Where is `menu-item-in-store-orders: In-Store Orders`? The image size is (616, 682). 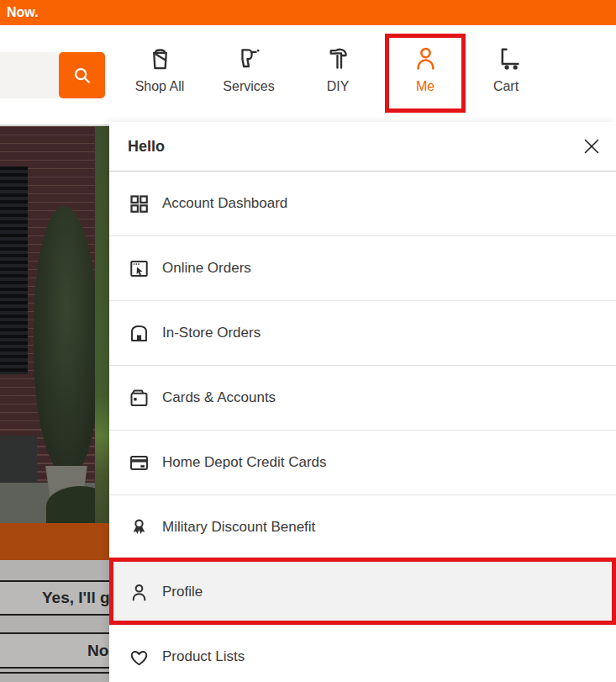 menu-item-in-store-orders: In-Store Orders is located at coordinates (363, 333).